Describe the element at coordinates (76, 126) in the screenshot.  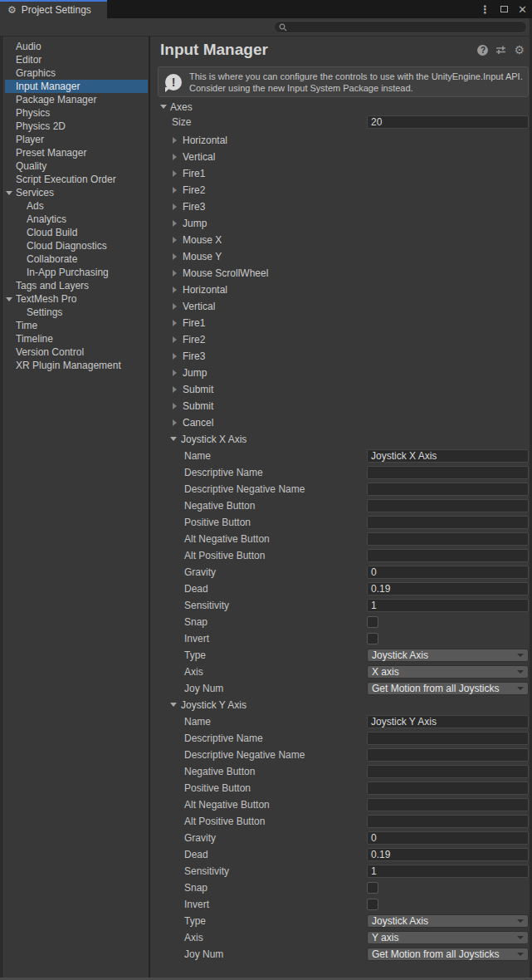
I see `sidebar-item-physics-2d: Physics 2D` at that location.